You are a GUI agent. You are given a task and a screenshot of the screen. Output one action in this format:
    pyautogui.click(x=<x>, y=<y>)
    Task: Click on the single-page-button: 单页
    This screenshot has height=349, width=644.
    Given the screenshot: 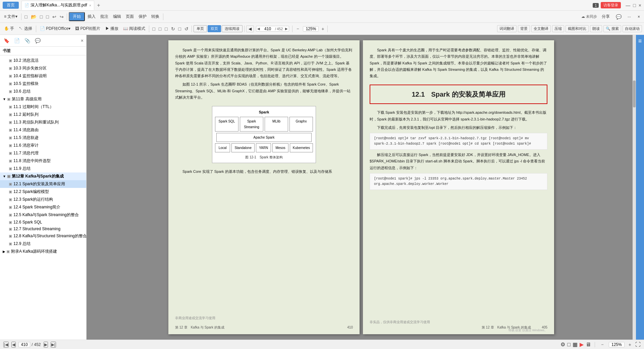 What is the action you would take?
    pyautogui.click(x=200, y=29)
    